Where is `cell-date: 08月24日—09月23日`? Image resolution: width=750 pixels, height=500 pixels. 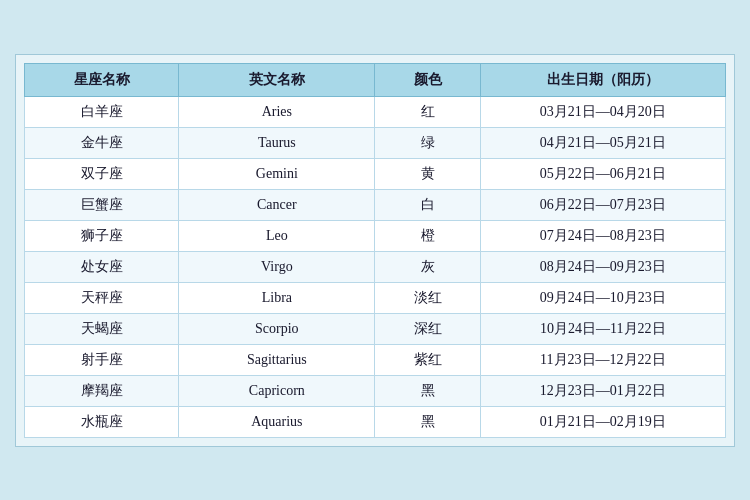 cell-date: 08月24日—09月23日 is located at coordinates (602, 266).